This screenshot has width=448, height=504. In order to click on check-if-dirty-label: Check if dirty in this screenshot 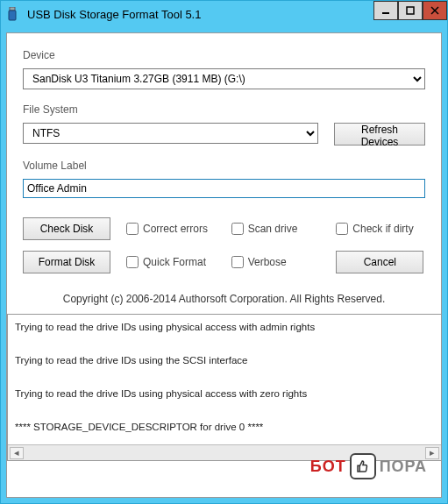, I will do `click(382, 229)`.